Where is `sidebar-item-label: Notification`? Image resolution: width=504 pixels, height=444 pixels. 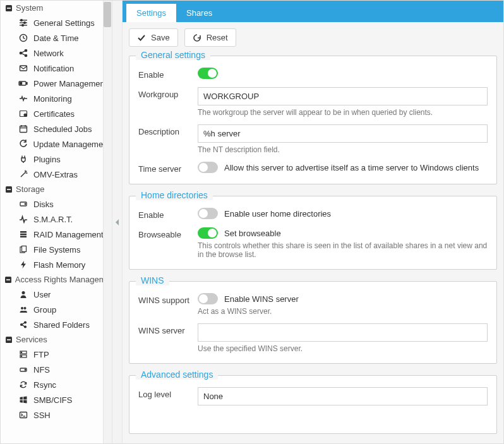
sidebar-item-label: Notification is located at coordinates (54, 68).